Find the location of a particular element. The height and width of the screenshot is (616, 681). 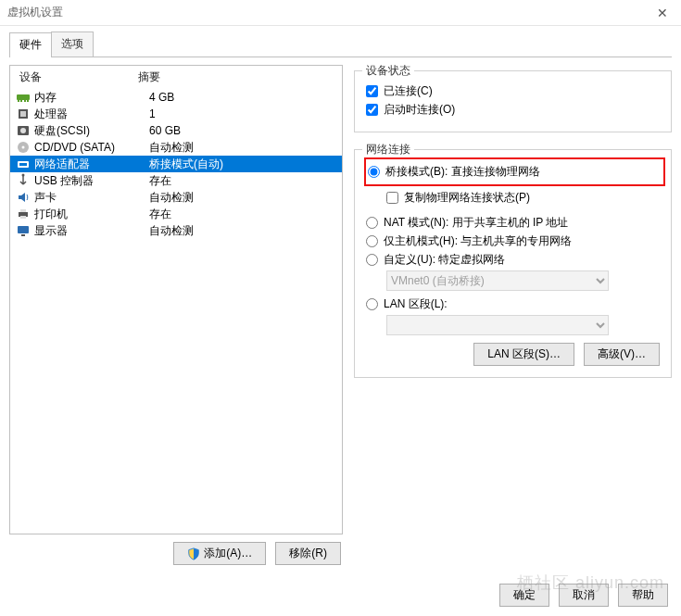

bridged-highlight: 桥接模式(B): 直接连接物理网络 is located at coordinates (515, 172).